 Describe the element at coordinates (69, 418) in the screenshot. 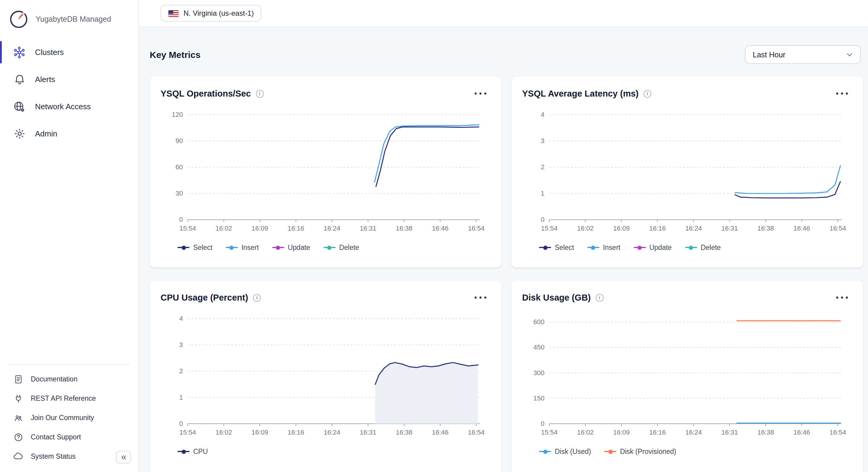

I see `sidebar-footer-item-join-our-community: Join Our Community` at that location.